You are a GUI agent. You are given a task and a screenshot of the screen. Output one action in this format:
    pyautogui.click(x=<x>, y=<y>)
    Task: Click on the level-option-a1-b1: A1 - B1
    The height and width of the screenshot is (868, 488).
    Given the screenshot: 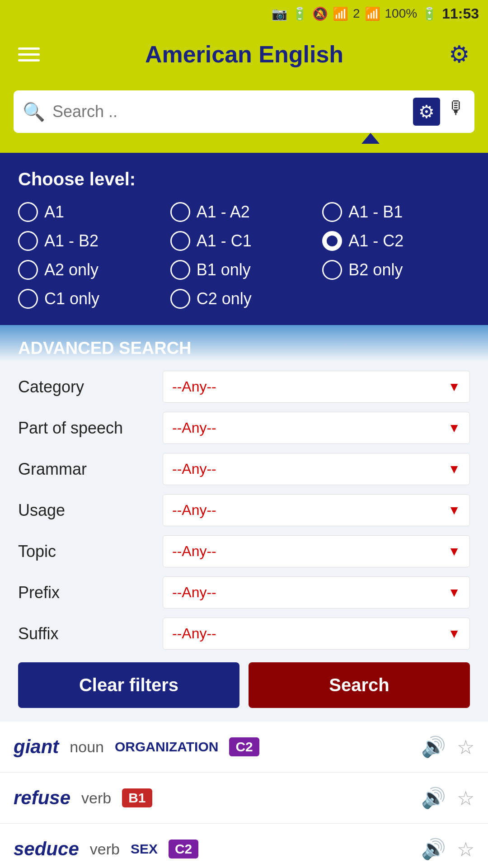 What is the action you would take?
    pyautogui.click(x=396, y=212)
    